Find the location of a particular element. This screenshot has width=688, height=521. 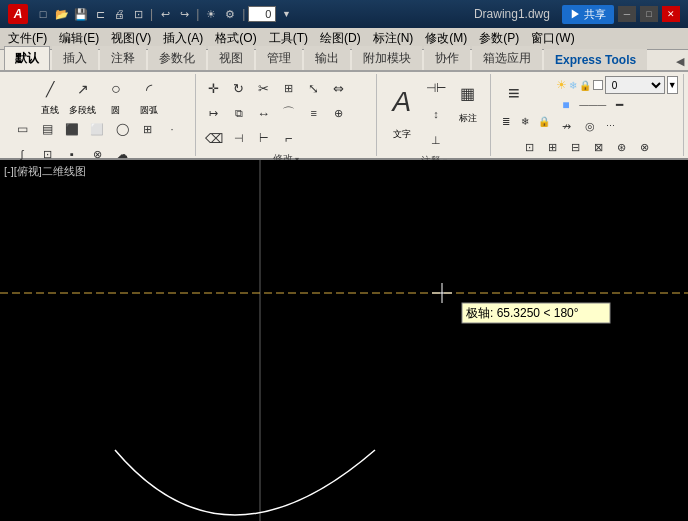

polyline-button: ↗ is located at coordinates (83, 89).